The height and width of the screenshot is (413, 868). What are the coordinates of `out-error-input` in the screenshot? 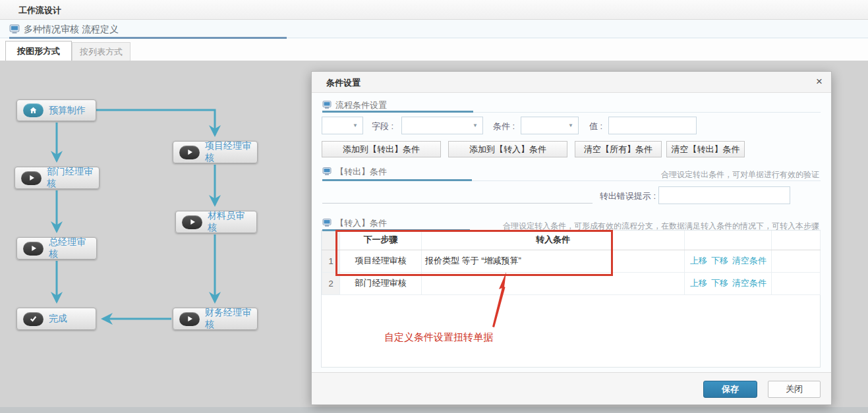 It's located at (724, 195).